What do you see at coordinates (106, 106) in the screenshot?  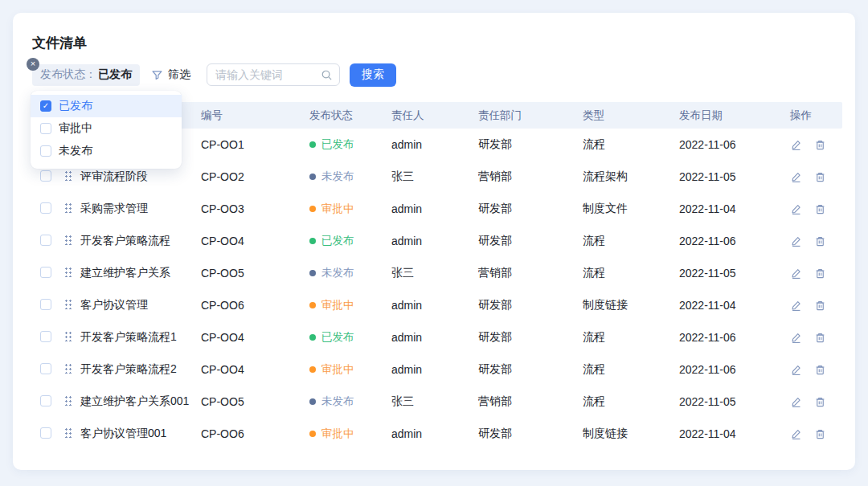 I see `dropdown-option: ✓ 已发布` at bounding box center [106, 106].